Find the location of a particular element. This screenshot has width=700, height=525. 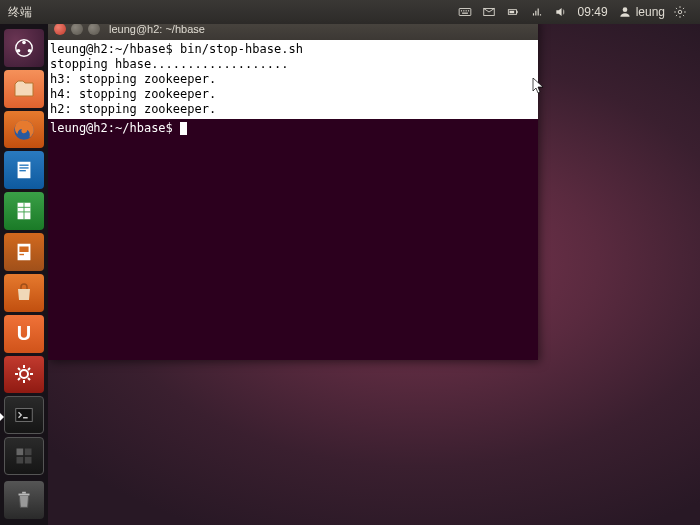

launcher-writer is located at coordinates (24, 170).